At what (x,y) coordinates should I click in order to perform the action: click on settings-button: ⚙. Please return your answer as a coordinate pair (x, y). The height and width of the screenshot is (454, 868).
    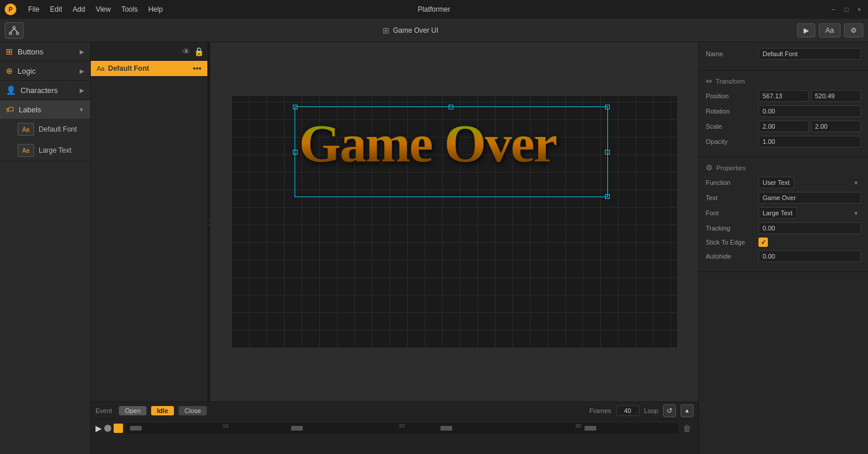
    Looking at the image, I should click on (854, 30).